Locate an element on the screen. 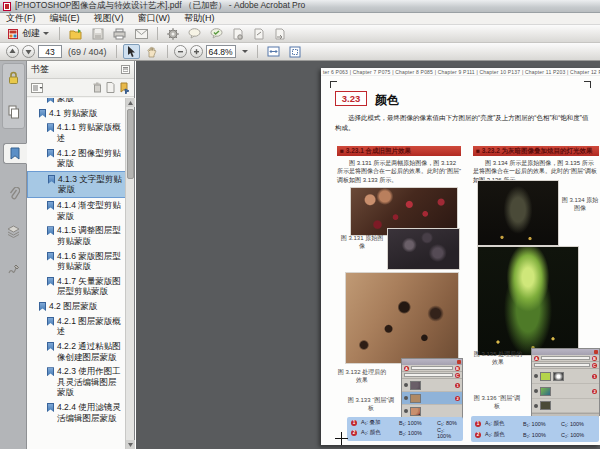 This screenshot has width=600, height=449. registration-mark is located at coordinates (342, 438).